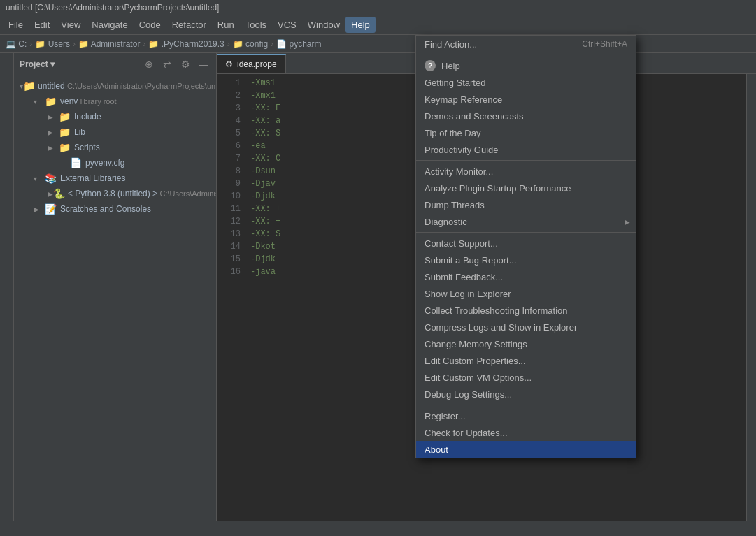 The width and height of the screenshot is (756, 536). I want to click on menu-check-updates: Check for Updates..., so click(526, 433).